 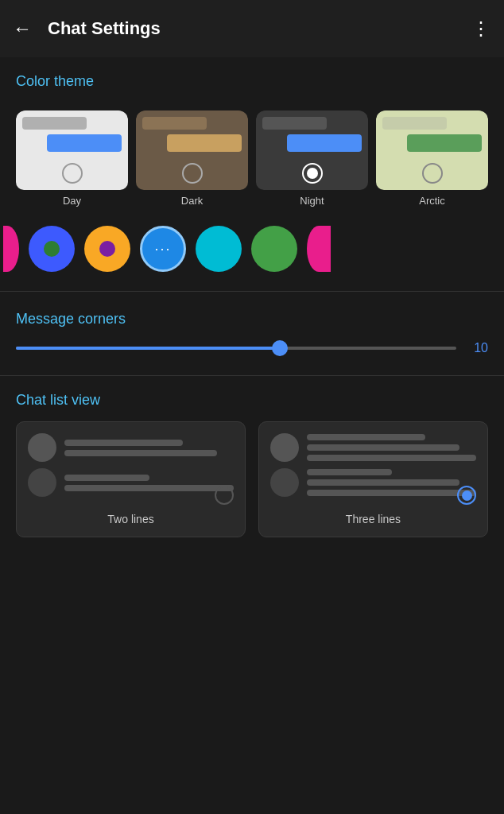 I want to click on theme-arctic: Arctic, so click(x=432, y=159).